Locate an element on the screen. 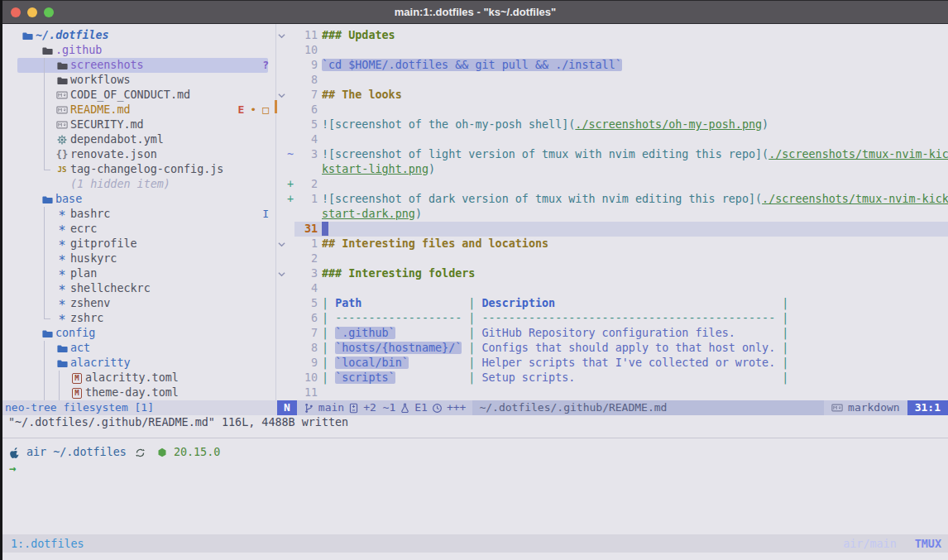 The image size is (948, 560). line-number: 31 is located at coordinates (306, 229).